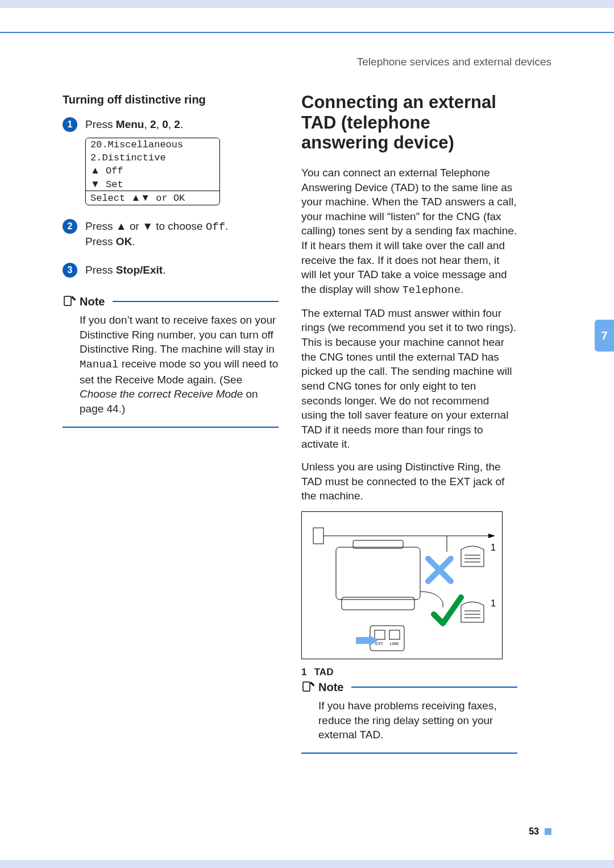  Describe the element at coordinates (380, 644) in the screenshot. I see `svg-text: EXT.` at that location.